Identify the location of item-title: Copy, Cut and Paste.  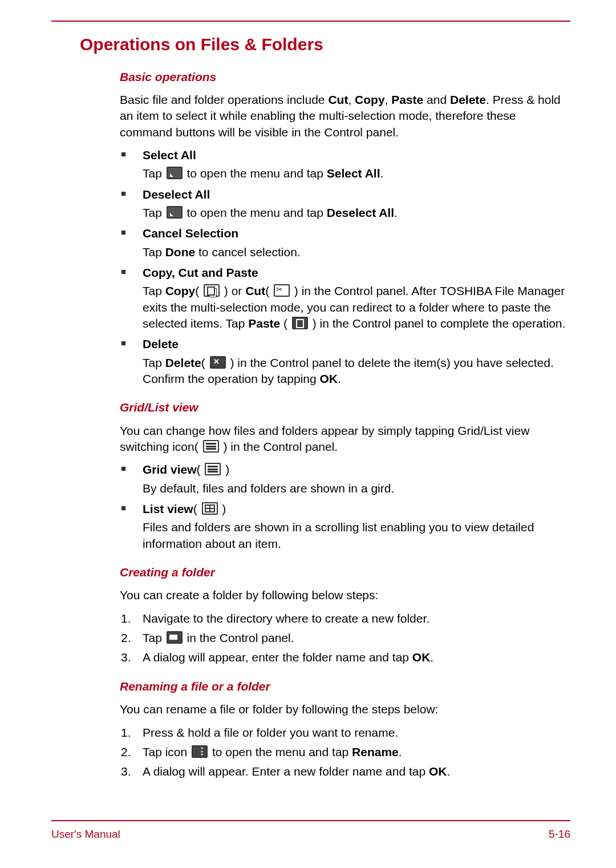
(356, 273).